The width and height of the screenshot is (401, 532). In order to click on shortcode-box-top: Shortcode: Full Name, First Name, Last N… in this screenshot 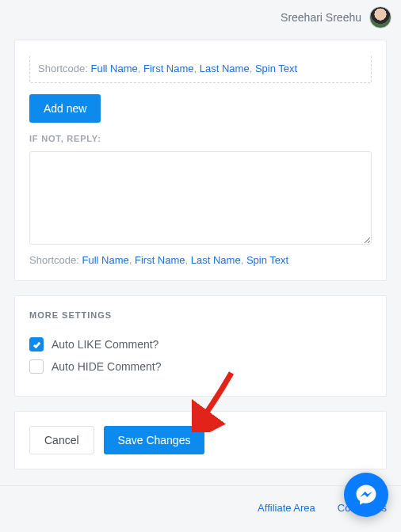, I will do `click(200, 69)`.